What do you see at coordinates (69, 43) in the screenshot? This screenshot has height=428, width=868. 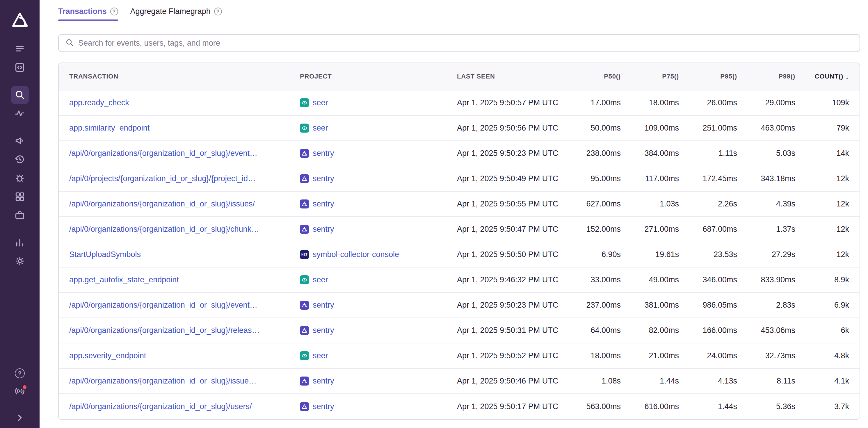 I see `search-icon` at bounding box center [69, 43].